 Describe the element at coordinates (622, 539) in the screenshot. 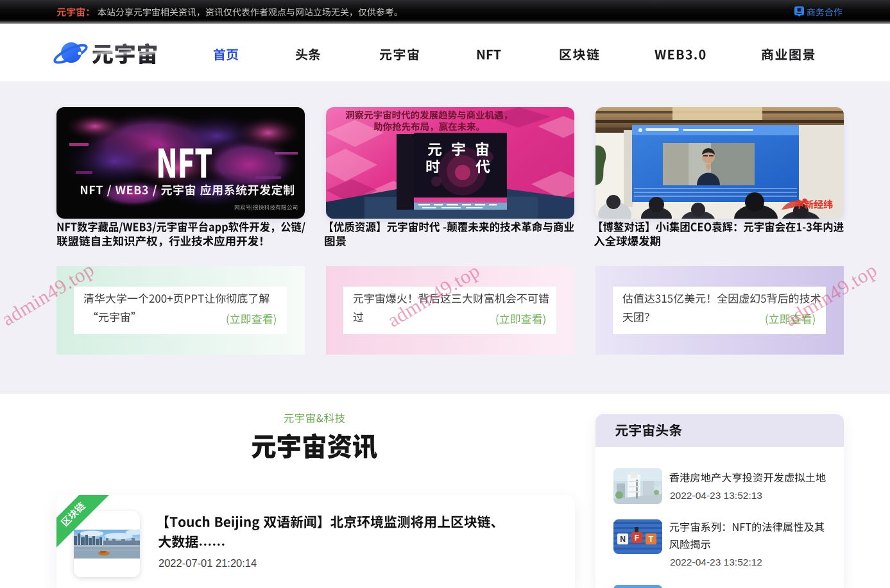

I see `svg-text: N` at that location.